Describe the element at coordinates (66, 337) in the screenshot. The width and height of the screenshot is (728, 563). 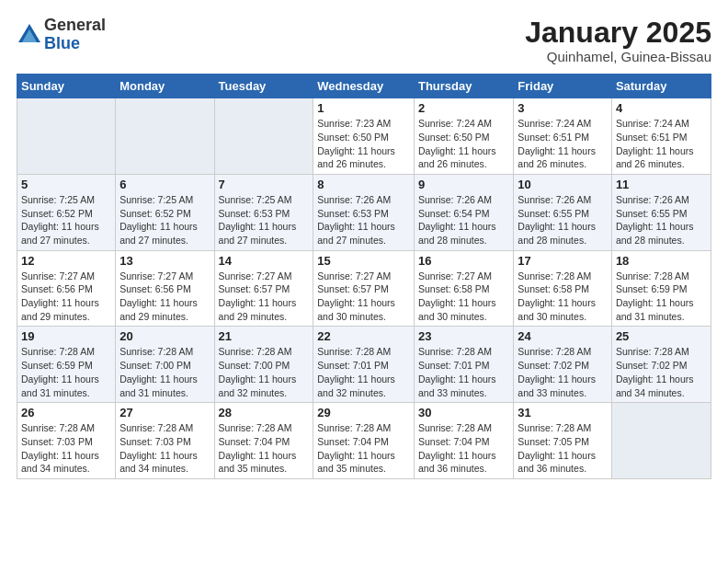
I see `day-number: 19` at that location.